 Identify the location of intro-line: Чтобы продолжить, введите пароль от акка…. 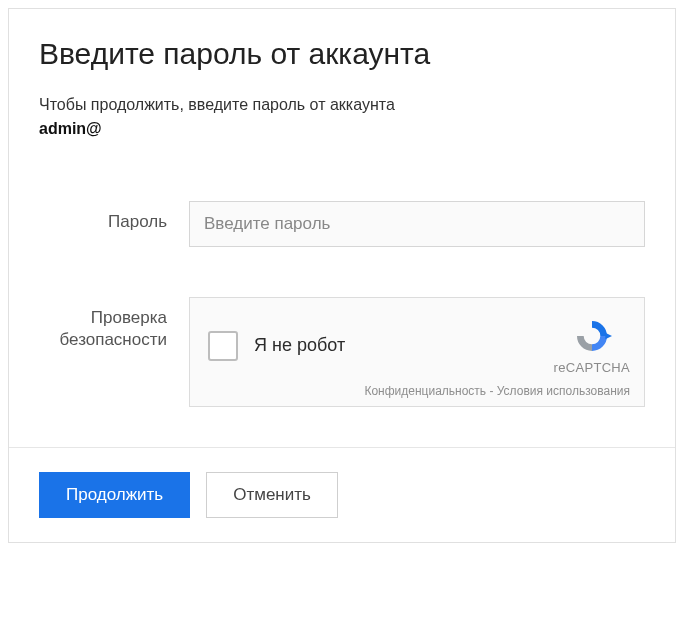
(217, 104).